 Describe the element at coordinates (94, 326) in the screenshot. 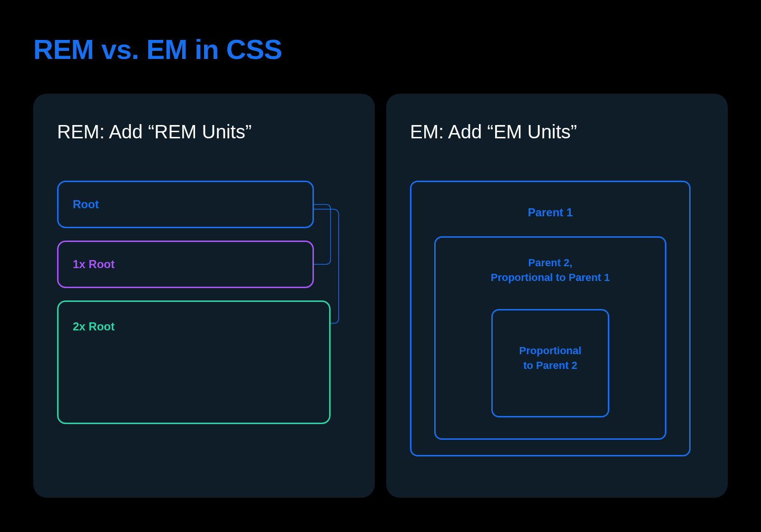

I see `rem-2x-label: 2x Root` at that location.